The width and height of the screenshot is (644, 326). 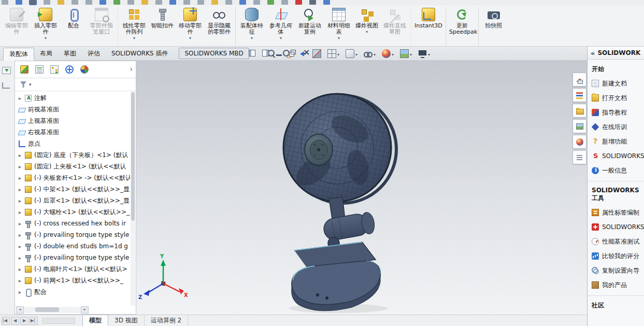 I want to click on flyout-toolbar-icon, so click(x=6, y=70).